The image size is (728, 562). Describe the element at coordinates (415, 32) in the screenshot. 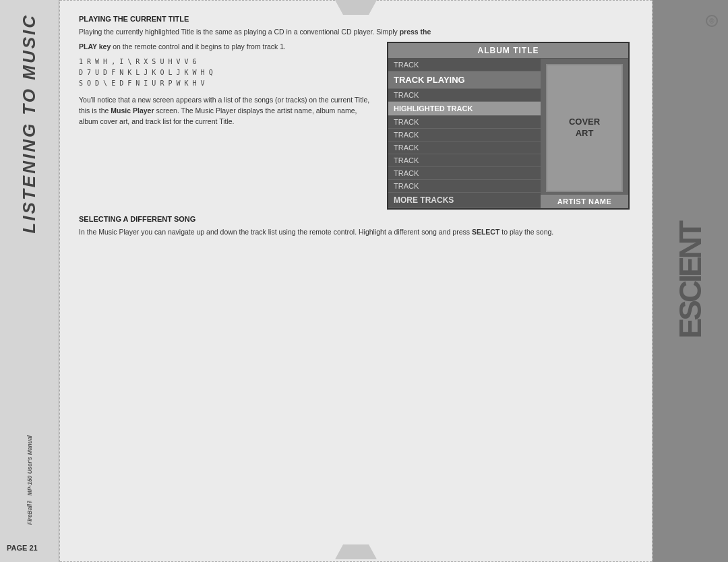

I see `intro-bold: press the` at that location.